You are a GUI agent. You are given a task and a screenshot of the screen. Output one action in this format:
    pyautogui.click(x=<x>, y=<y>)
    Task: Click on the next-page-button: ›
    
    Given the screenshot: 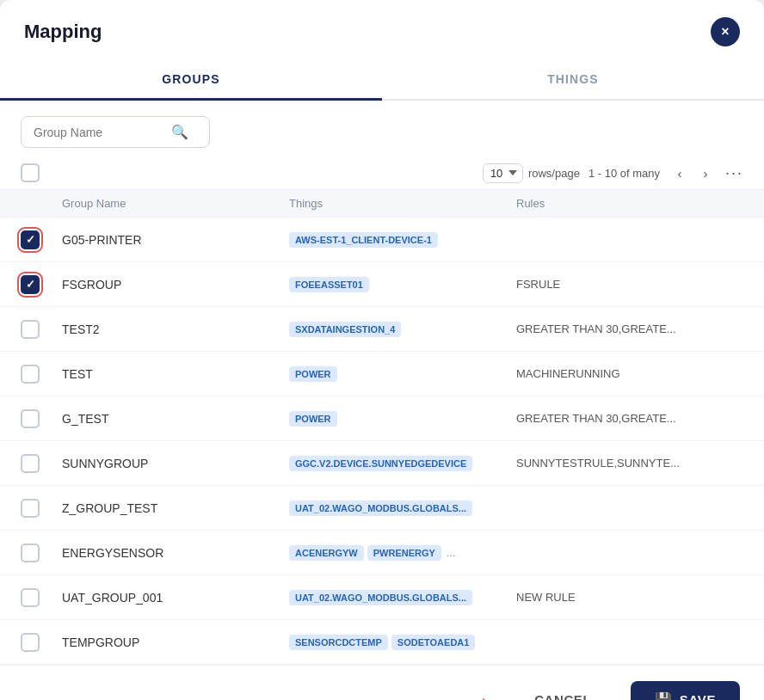 What is the action you would take?
    pyautogui.click(x=705, y=173)
    